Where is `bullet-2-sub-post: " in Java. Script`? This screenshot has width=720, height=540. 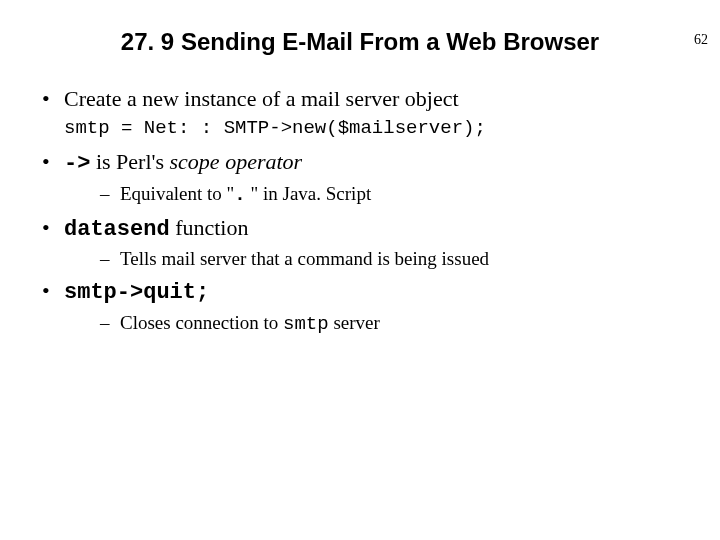 bullet-2-sub-post: " in Java. Script is located at coordinates (308, 194).